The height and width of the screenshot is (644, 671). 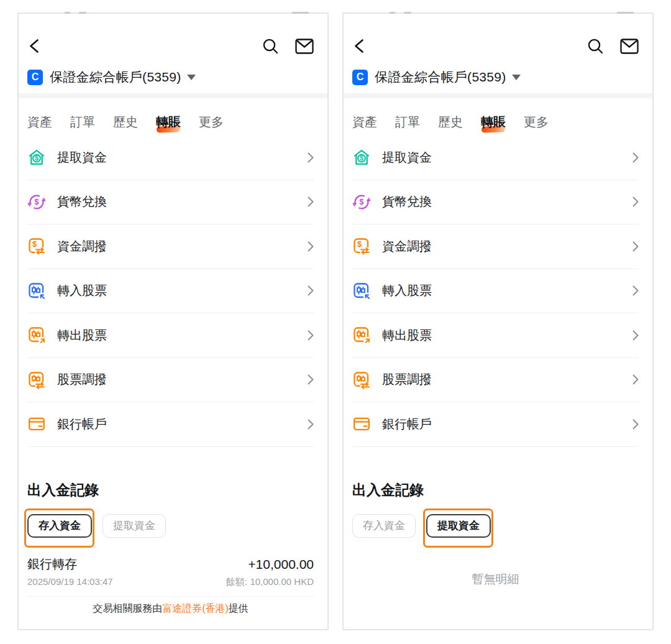 I want to click on transaction-name: 銀行轉存, so click(x=70, y=564).